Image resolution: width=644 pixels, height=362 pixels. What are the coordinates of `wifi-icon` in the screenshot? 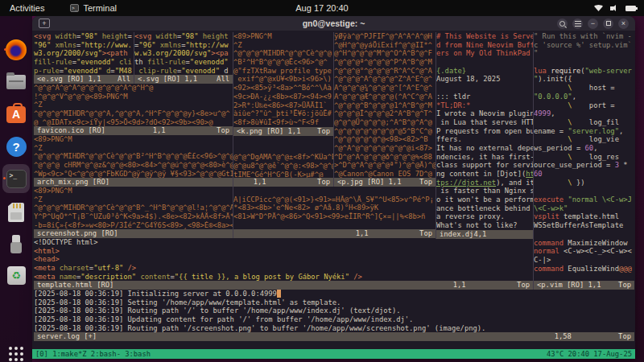 It's located at (599, 8).